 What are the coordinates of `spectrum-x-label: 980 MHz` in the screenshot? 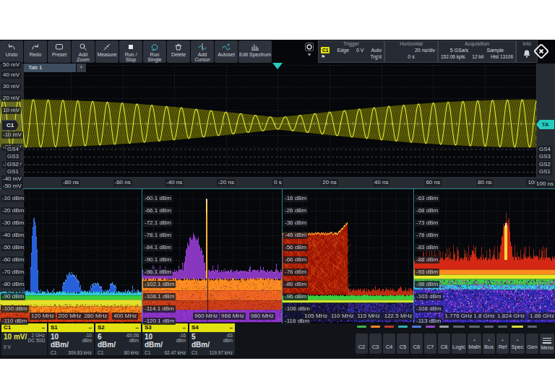 It's located at (262, 316).